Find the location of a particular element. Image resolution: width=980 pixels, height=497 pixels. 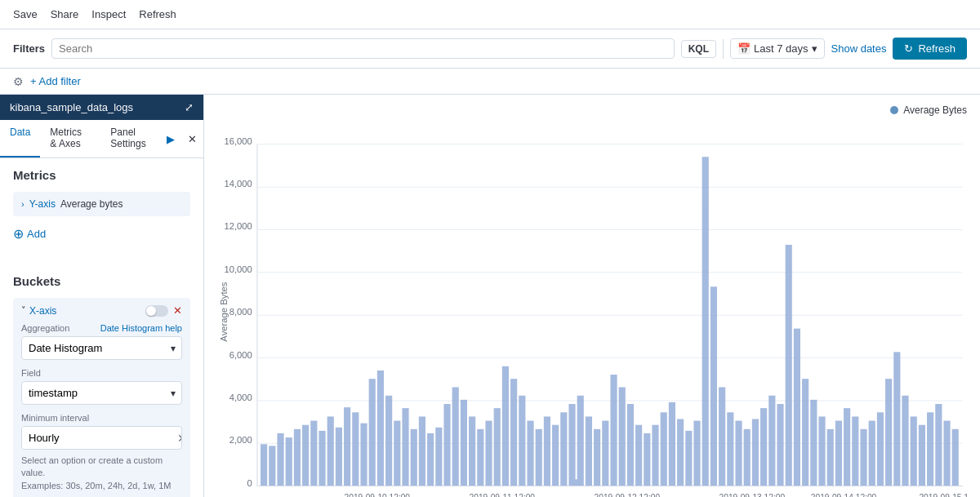

hint-line2: Examples: 30s, 20m, 24h, 2d, 1w, 1M is located at coordinates (96, 486).